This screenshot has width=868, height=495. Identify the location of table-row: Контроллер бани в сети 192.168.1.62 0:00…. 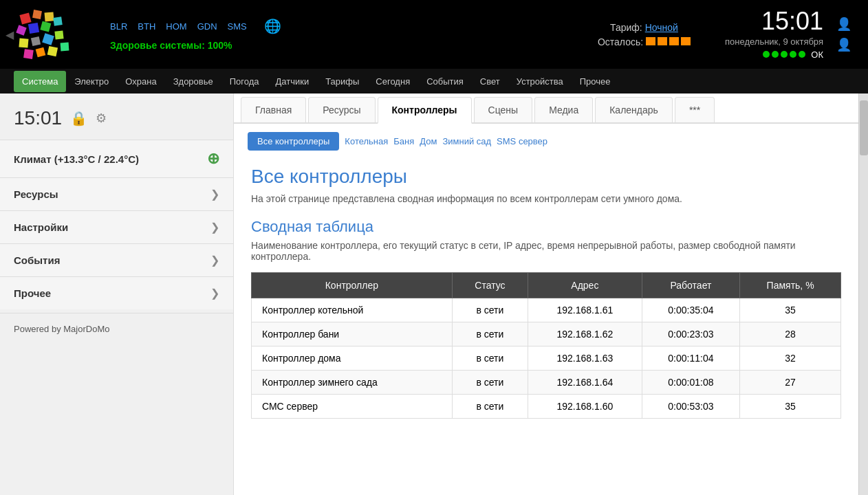
(546, 334).